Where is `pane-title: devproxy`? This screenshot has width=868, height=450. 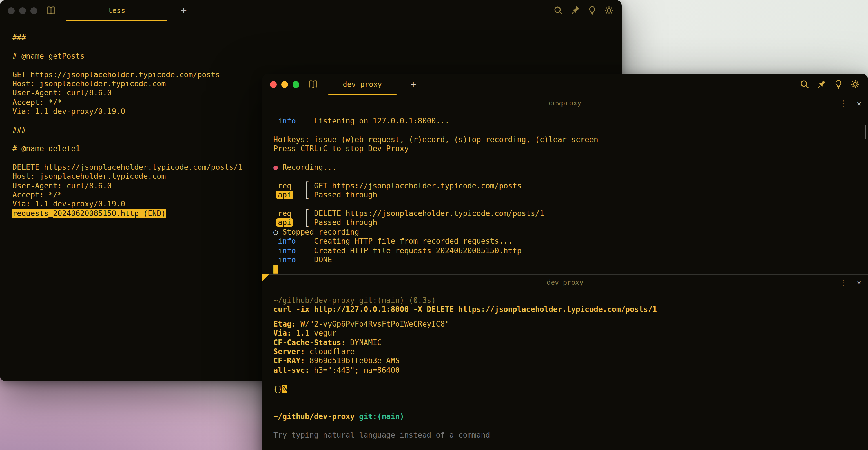
pane-title: devproxy is located at coordinates (565, 103).